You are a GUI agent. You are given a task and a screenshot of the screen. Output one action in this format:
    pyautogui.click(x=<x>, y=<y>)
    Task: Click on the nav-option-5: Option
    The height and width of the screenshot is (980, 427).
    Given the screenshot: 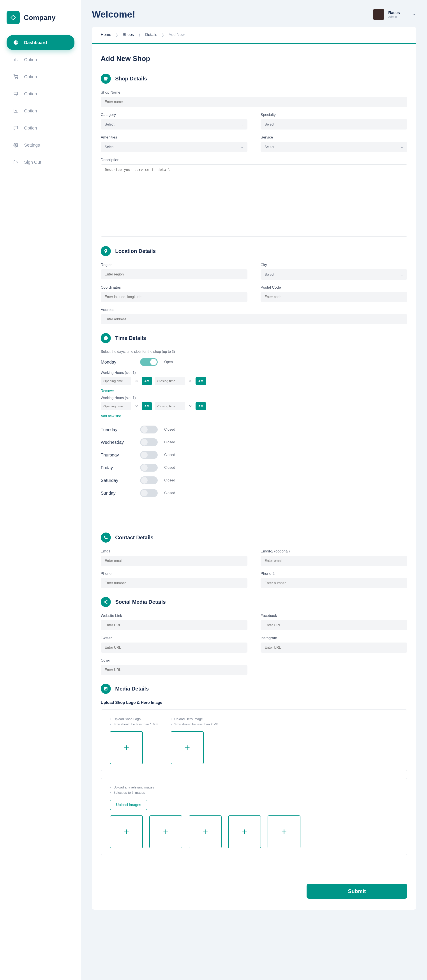 What is the action you would take?
    pyautogui.click(x=40, y=128)
    